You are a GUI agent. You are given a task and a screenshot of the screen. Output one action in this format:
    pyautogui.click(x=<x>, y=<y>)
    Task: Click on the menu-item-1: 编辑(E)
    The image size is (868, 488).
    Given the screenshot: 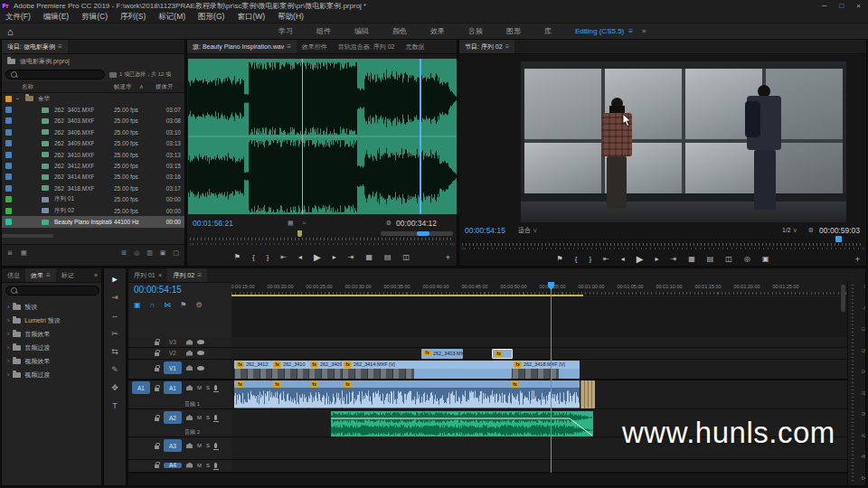 What is the action you would take?
    pyautogui.click(x=56, y=17)
    